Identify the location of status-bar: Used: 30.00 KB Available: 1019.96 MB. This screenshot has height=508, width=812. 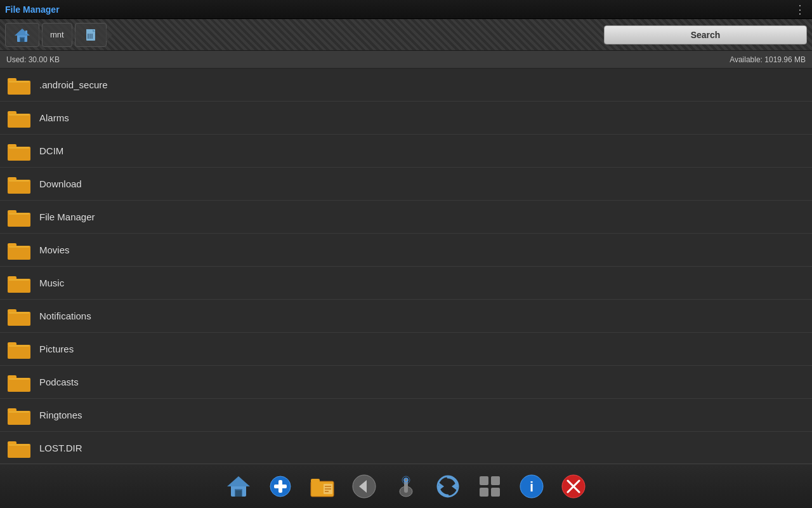
(406, 60).